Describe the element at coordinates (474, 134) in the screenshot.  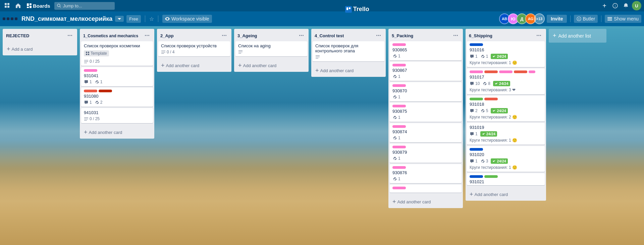
I see `comments-s4: 1` at that location.